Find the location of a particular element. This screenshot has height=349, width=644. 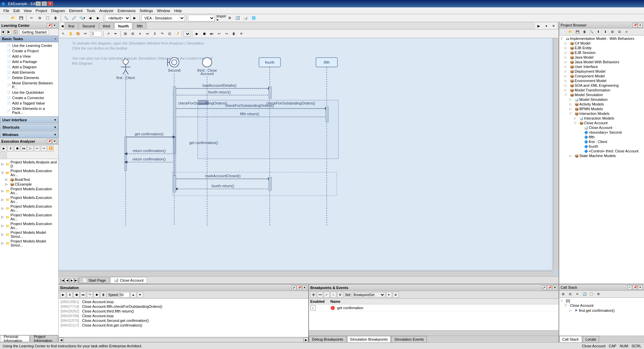

task-create-connector: 📄Create a Connector is located at coordinates (29, 98).